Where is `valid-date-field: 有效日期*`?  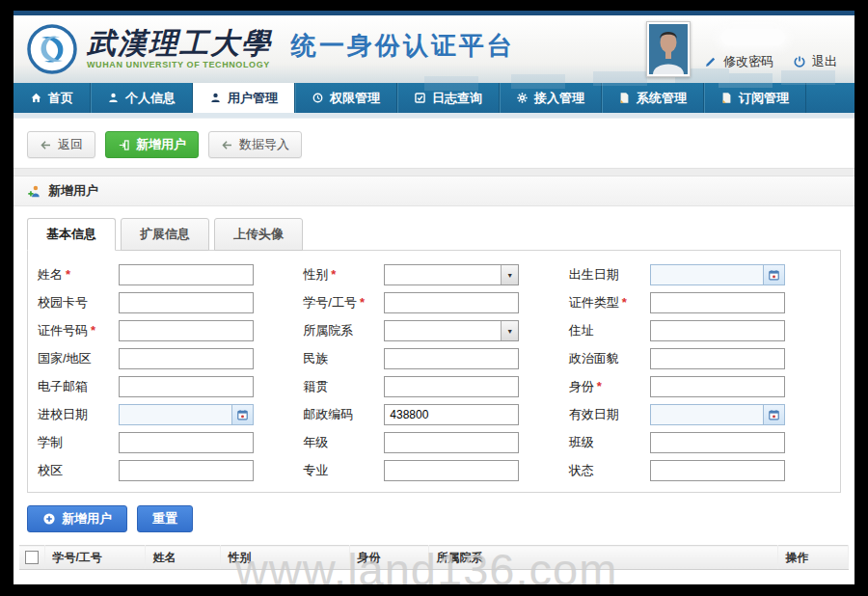
valid-date-field: 有效日期* is located at coordinates (702, 415).